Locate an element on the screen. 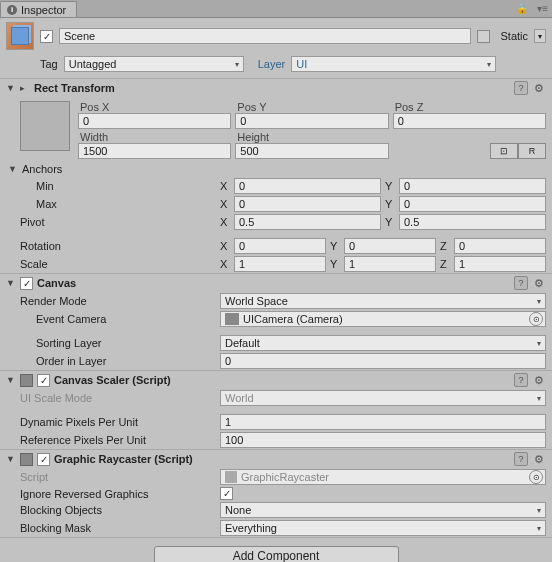 The width and height of the screenshot is (552, 562). lock-icon: 🔒 is located at coordinates (522, 8).